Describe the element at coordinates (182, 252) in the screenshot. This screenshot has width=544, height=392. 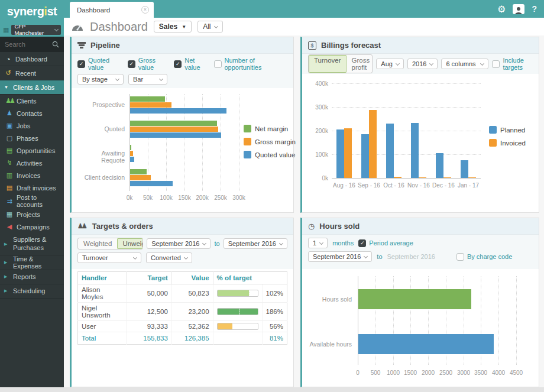
I see `targets-controls: Weighted Unweighted September 2016 to Se…` at that location.